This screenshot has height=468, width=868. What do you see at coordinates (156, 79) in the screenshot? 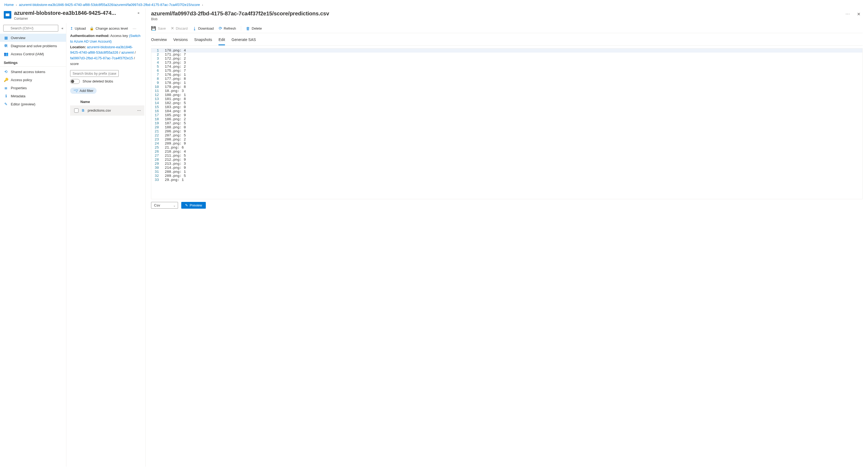
I see `line-number: 8` at bounding box center [156, 79].